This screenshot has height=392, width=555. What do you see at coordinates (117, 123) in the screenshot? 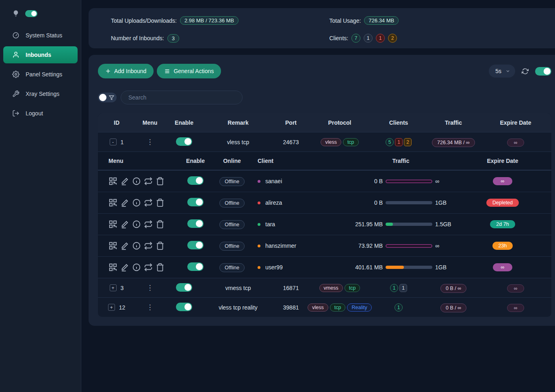
I see `col-id: ID` at bounding box center [117, 123].